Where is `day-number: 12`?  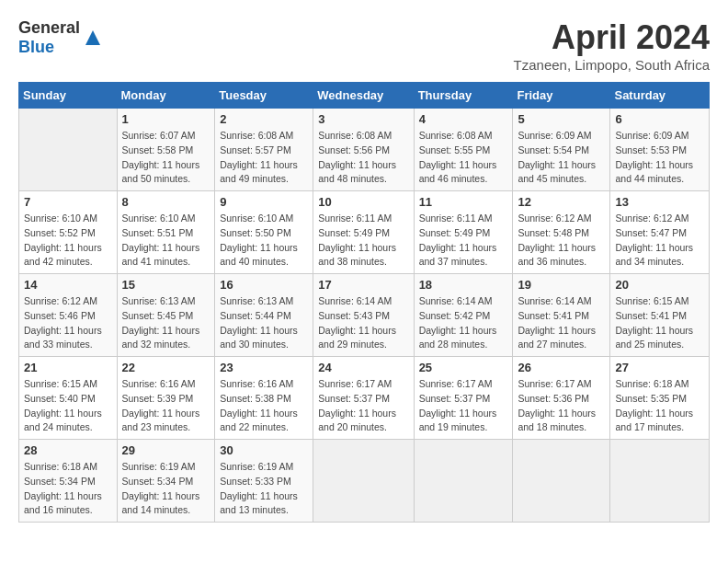 day-number: 12 is located at coordinates (561, 202).